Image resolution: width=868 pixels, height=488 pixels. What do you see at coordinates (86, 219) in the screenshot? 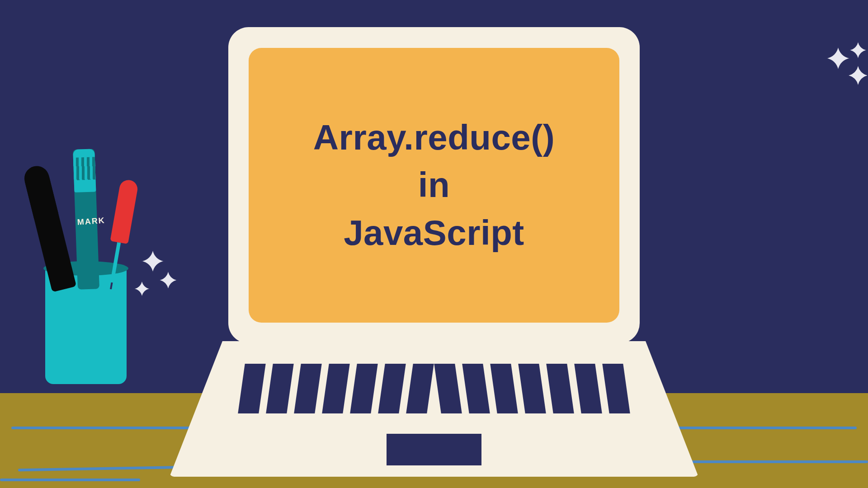
I see `pen-teal-icon: MARK` at bounding box center [86, 219].